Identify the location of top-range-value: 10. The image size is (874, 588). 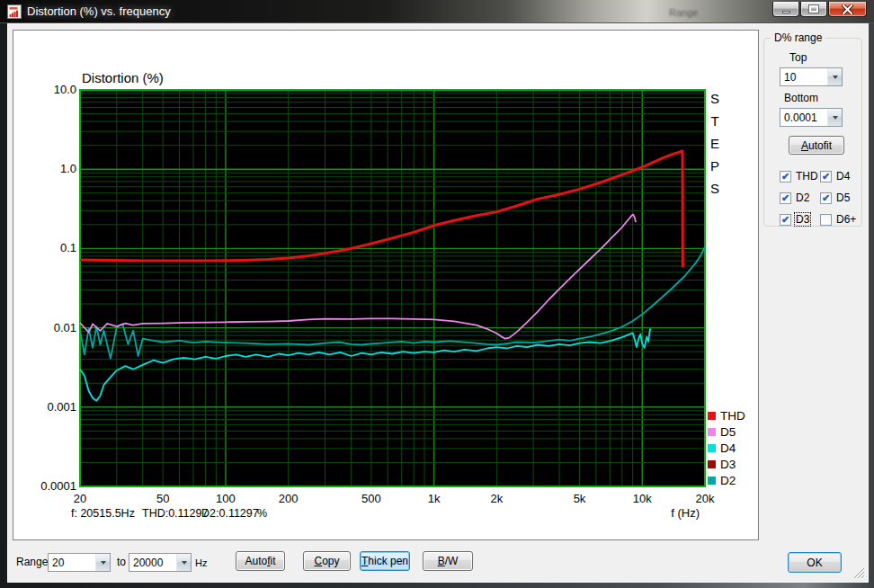
(804, 77).